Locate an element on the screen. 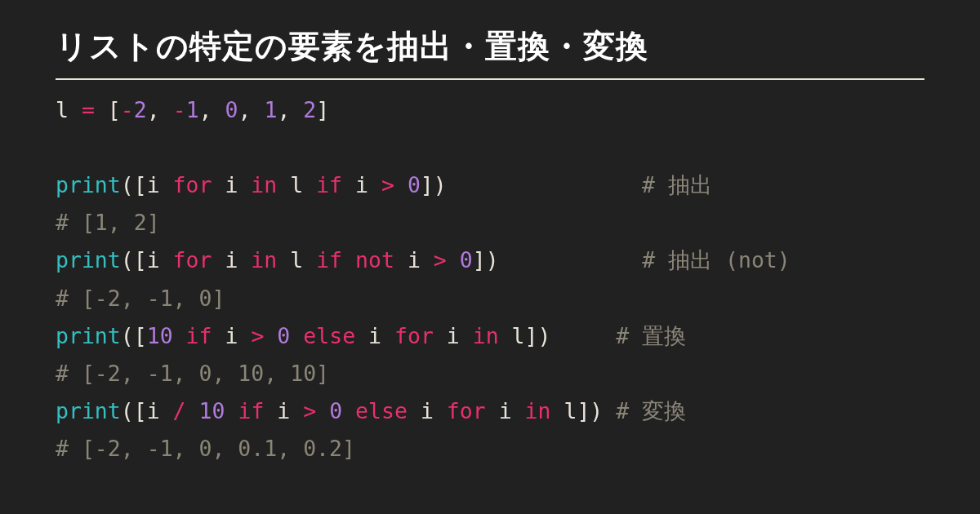 The height and width of the screenshot is (514, 980). code-token: ([ is located at coordinates (134, 336).